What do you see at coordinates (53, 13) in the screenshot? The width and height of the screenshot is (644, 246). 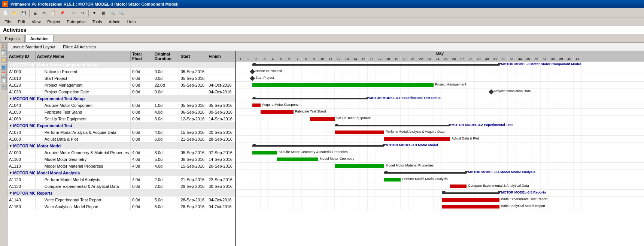 I see `toolbar-copy: 📋` at bounding box center [53, 13].